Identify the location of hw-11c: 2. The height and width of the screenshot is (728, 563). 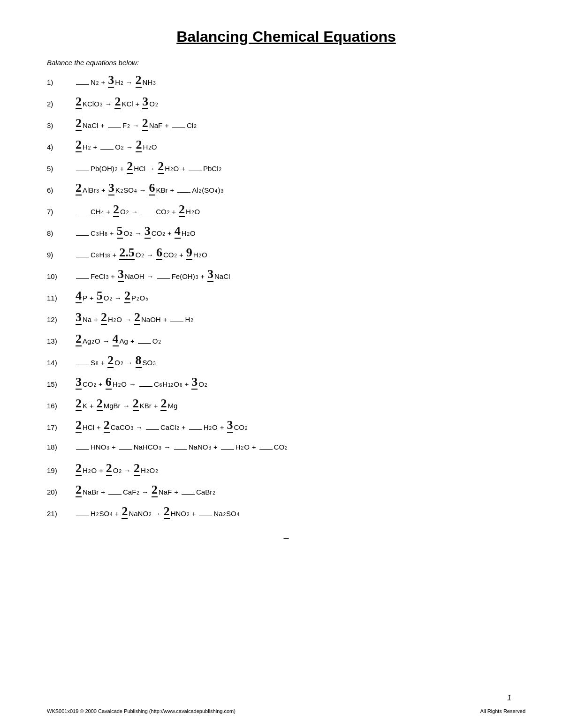
(128, 296).